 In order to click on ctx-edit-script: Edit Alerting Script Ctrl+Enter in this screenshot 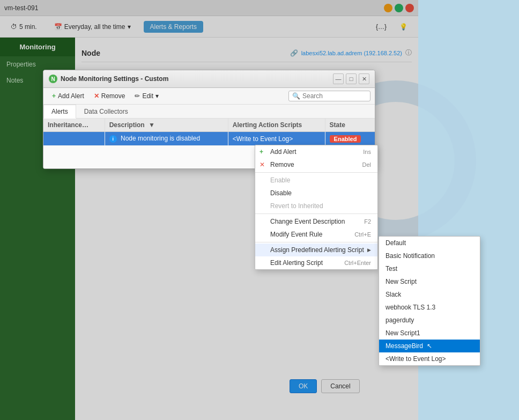, I will do `click(316, 263)`.